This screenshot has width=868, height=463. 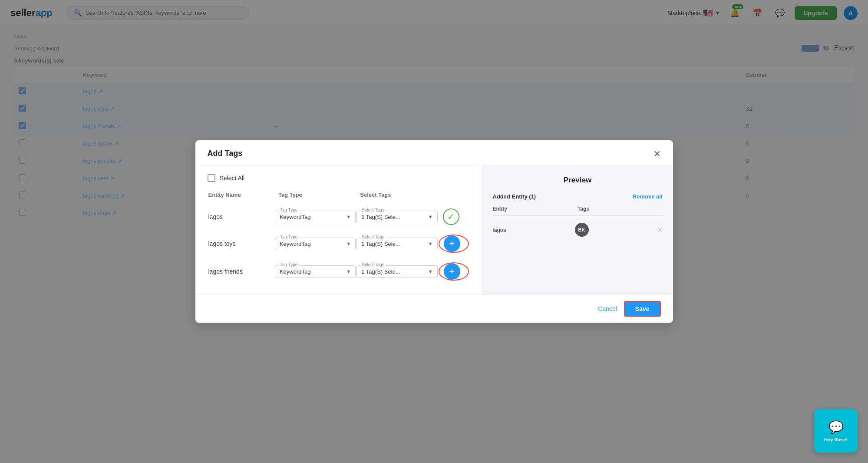 I want to click on remove-all-button: Remove all, so click(x=648, y=196).